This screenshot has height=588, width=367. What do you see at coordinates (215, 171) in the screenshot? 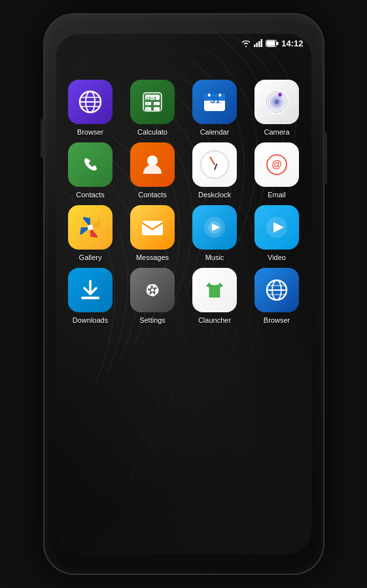
I see `app-deskclock: Deskclock` at bounding box center [215, 171].